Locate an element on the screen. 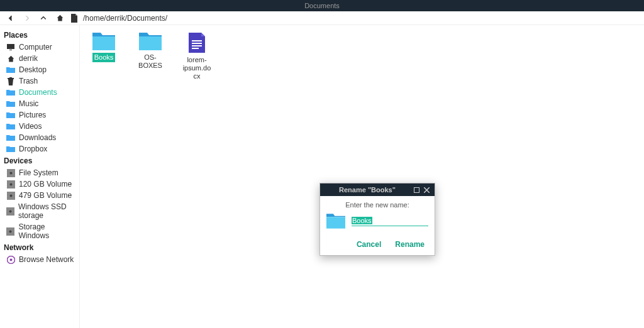 The width and height of the screenshot is (644, 328). sidebar-item-label: Pictures is located at coordinates (33, 115).